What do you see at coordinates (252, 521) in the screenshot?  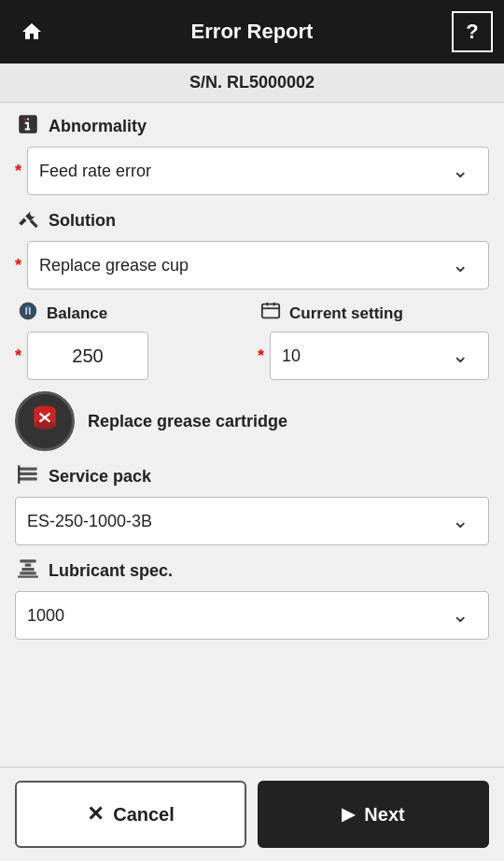 I see `service-pack-field-row: ES-250-1000-3B ⌄` at bounding box center [252, 521].